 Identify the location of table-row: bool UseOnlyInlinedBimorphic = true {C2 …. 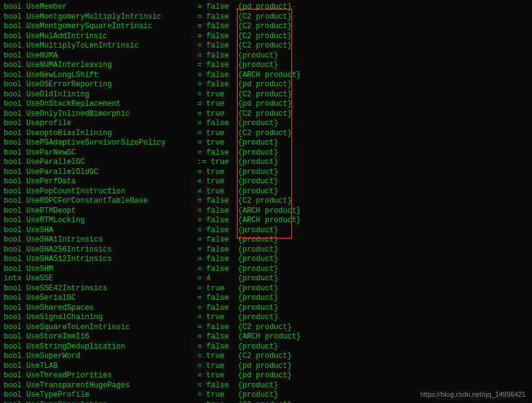
(266, 115).